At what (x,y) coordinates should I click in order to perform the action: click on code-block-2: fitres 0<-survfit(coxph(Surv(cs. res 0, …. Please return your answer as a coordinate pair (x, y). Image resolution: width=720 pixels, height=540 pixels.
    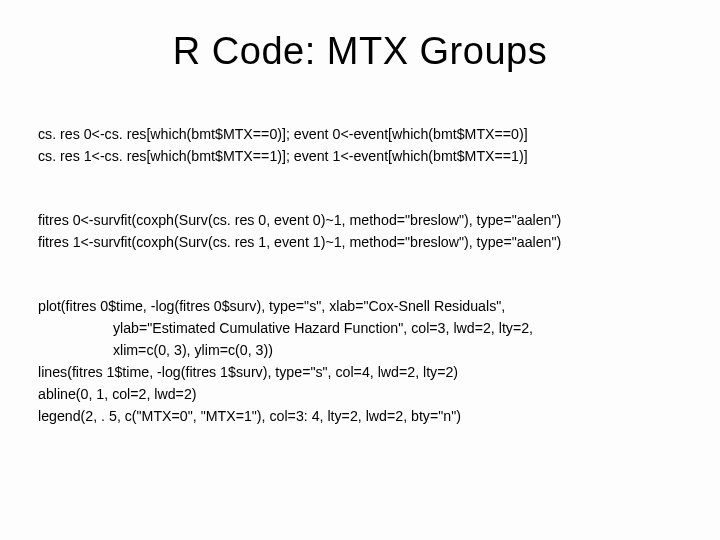
    Looking at the image, I should click on (360, 220).